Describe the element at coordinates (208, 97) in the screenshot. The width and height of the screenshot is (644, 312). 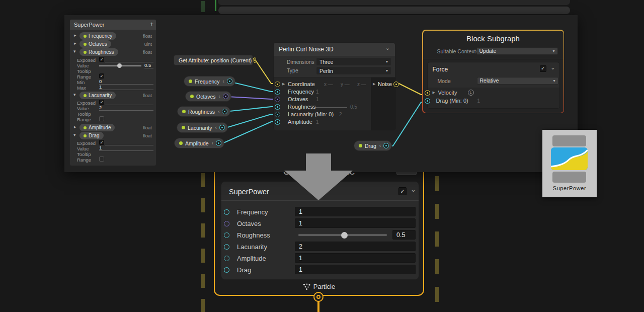
I see `param-node-octaves: Octaves ‹` at that location.